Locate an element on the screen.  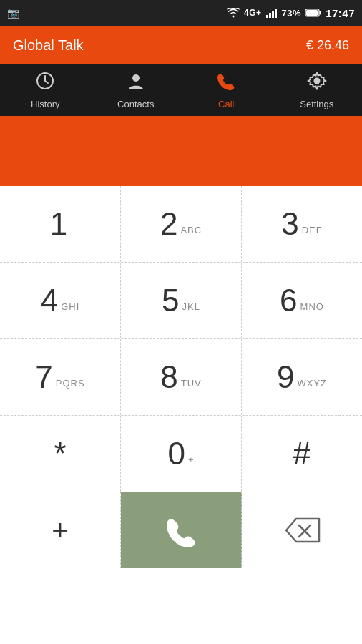
key-3-sub: DEF is located at coordinates (312, 230).